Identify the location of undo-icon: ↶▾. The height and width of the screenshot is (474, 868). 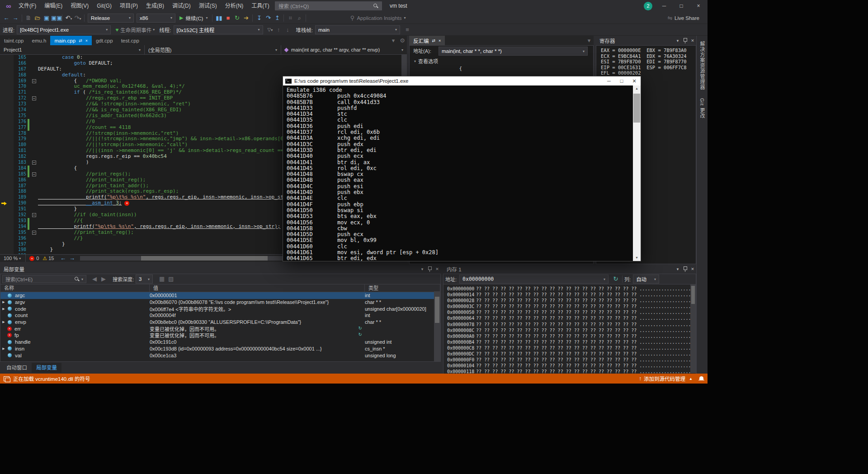
(69, 18).